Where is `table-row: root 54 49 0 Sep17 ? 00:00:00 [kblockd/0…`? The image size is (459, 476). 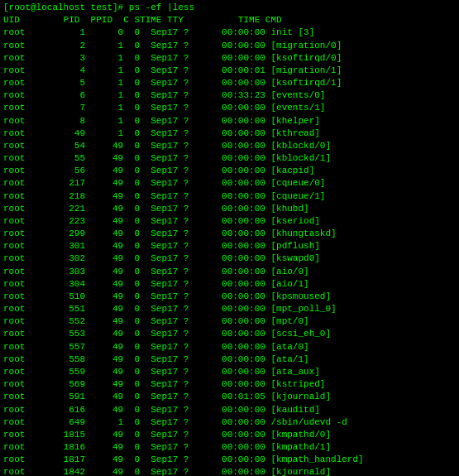
table-row: root 54 49 0 Sep17 ? 00:00:00 [kblockd/0… is located at coordinates (230, 146).